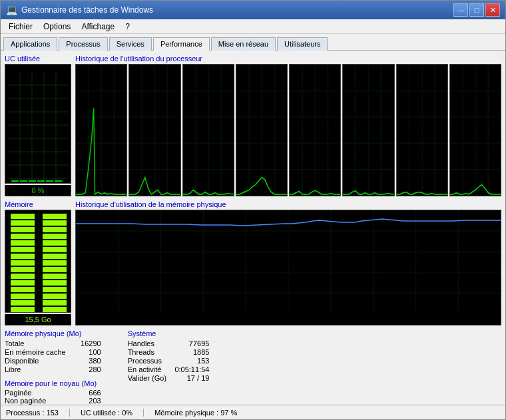 This screenshot has height=420, width=506. Describe the element at coordinates (95, 352) in the screenshot. I see `stat-cache-value: 100` at that location.